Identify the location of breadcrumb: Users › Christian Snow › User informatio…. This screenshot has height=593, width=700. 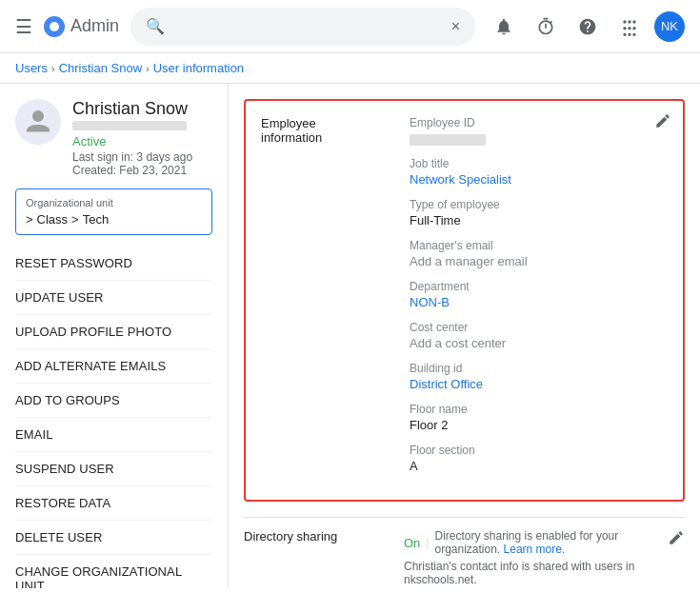
(350, 69).